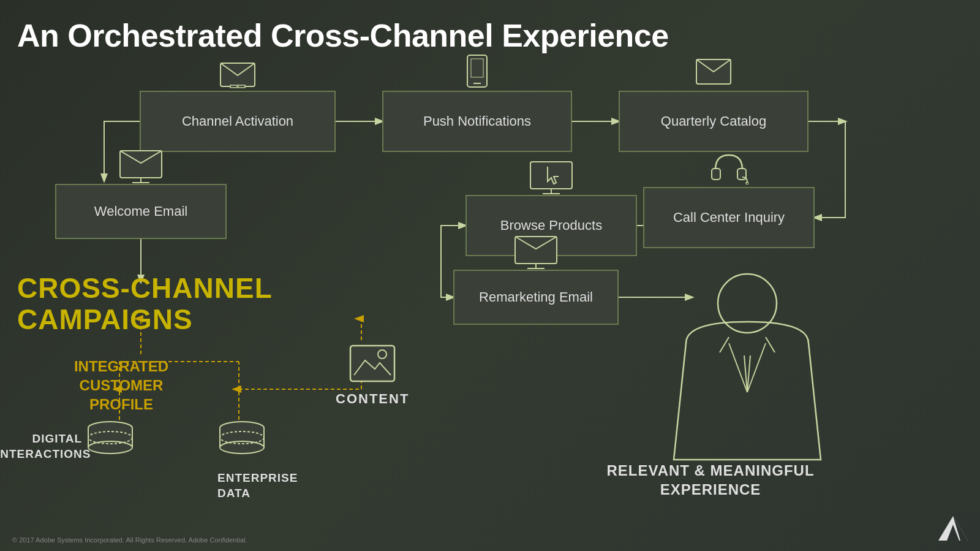 This screenshot has height=551, width=980. Describe the element at coordinates (372, 399) in the screenshot. I see `content-label: CONTENT` at that location.